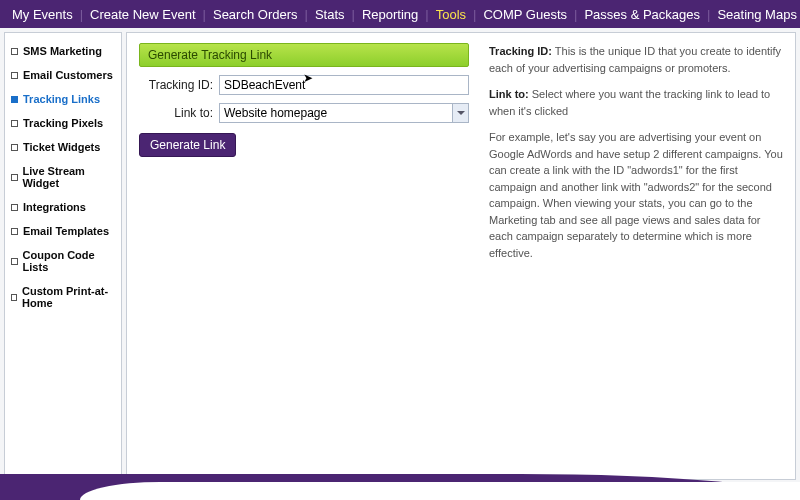 This screenshot has width=800, height=500. I want to click on help-example: For example, let's say you are advertisi…, so click(636, 195).